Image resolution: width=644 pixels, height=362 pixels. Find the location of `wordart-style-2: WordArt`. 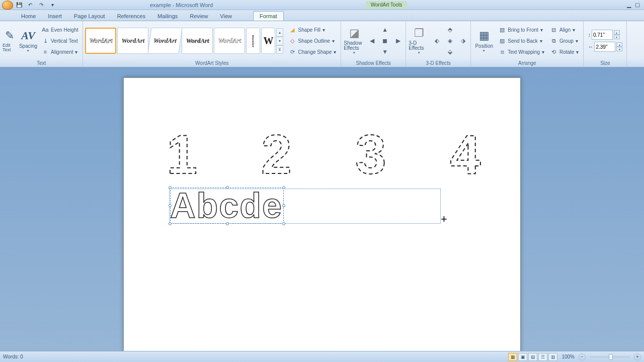

wordart-style-2: WordArt is located at coordinates (133, 41).